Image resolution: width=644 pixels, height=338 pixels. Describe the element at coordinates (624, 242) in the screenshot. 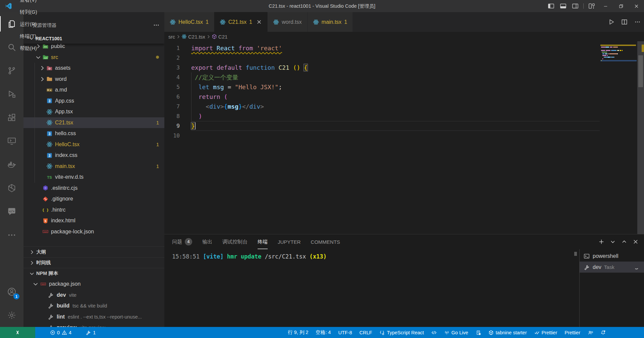

I see `maximize-panel-icon` at that location.